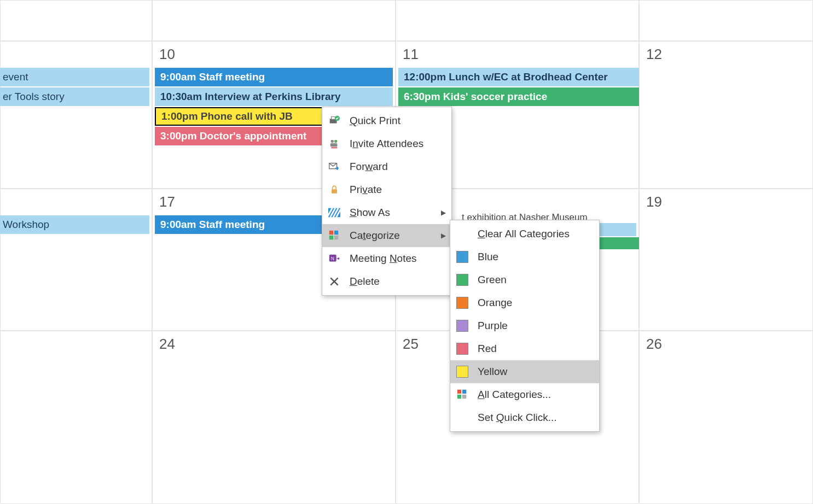 The width and height of the screenshot is (813, 504). What do you see at coordinates (387, 201) in the screenshot?
I see `context-menu: Quick Print Invite Attendees Forward Pri…` at bounding box center [387, 201].